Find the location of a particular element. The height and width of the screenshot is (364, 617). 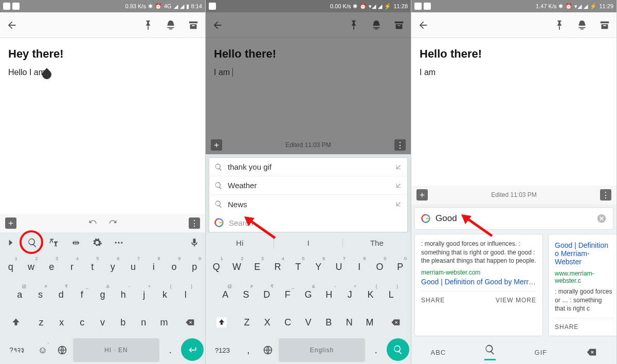

key-h: H- is located at coordinates (329, 295).